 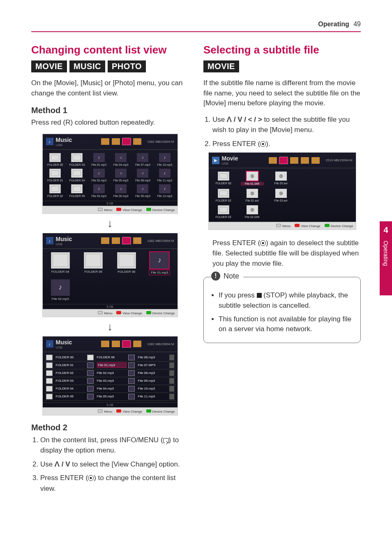 I want to click on section-title-left: Changing content list view, so click(x=110, y=50).